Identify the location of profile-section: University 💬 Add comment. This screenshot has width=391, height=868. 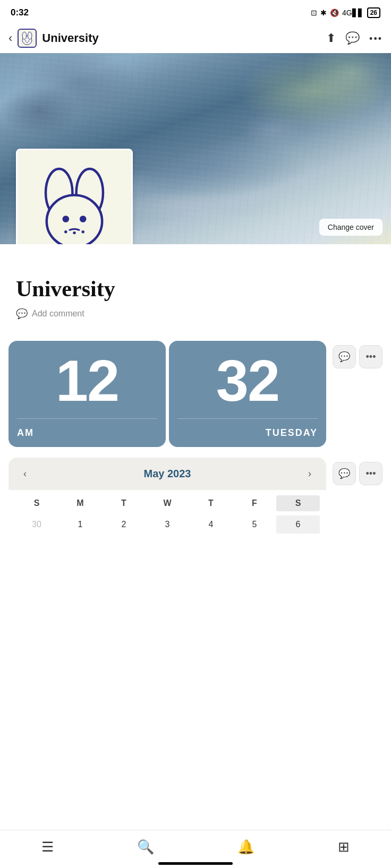
(196, 287).